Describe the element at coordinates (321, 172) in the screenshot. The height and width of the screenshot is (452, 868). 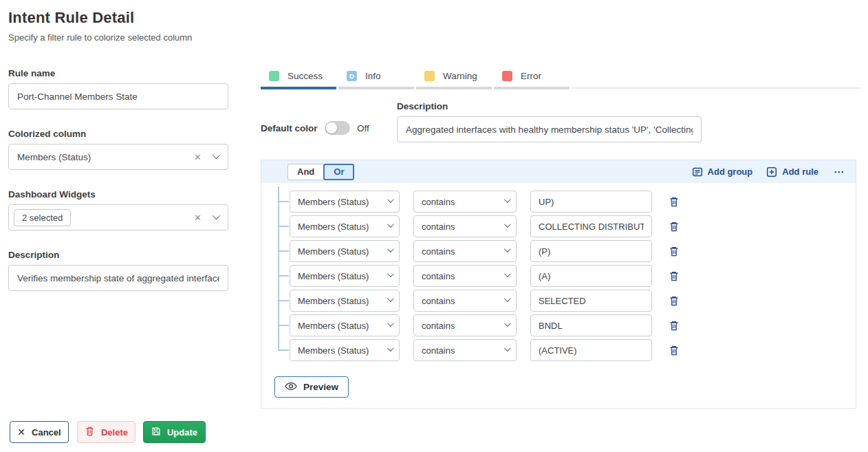
I see `logic-segmented-control: And Or` at that location.